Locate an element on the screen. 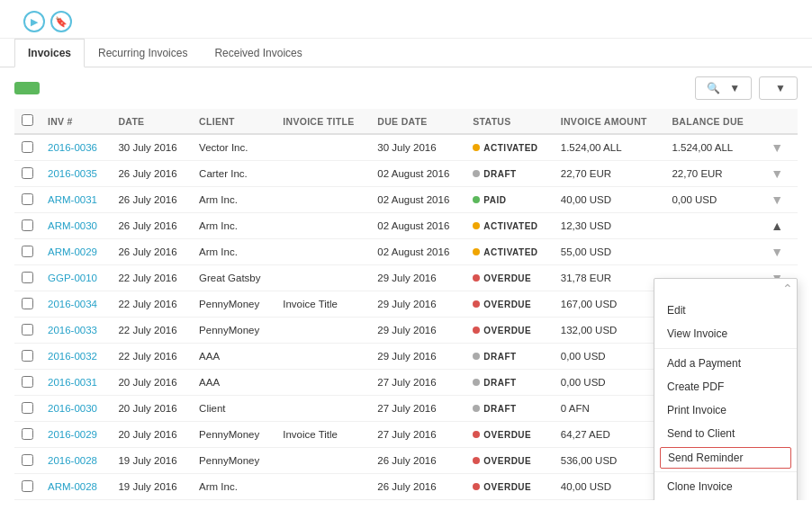 The height and width of the screenshot is (510, 812). row-chevron: ▲ is located at coordinates (779, 227).